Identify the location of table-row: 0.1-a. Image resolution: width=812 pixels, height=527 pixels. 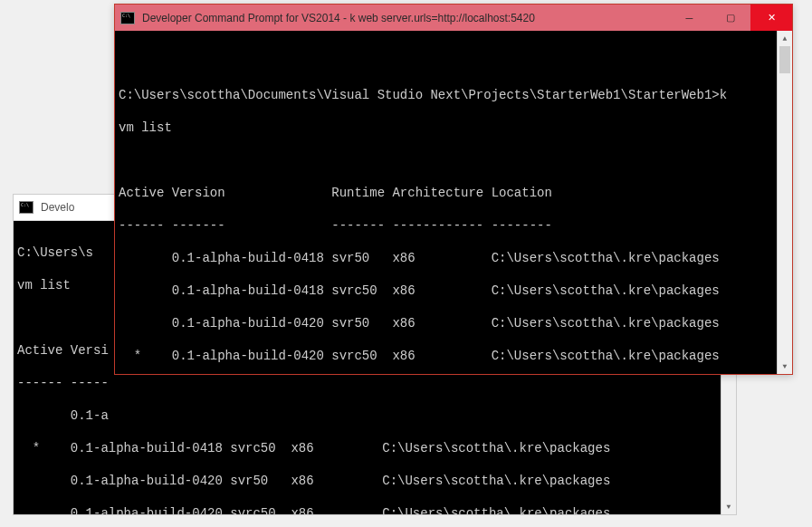
(369, 416).